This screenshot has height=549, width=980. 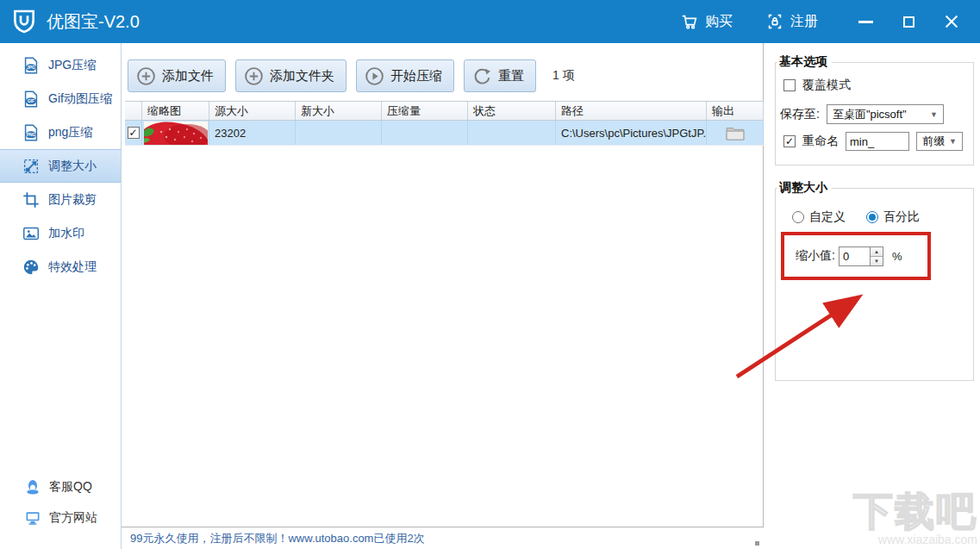 I want to click on add-icon, so click(x=253, y=76).